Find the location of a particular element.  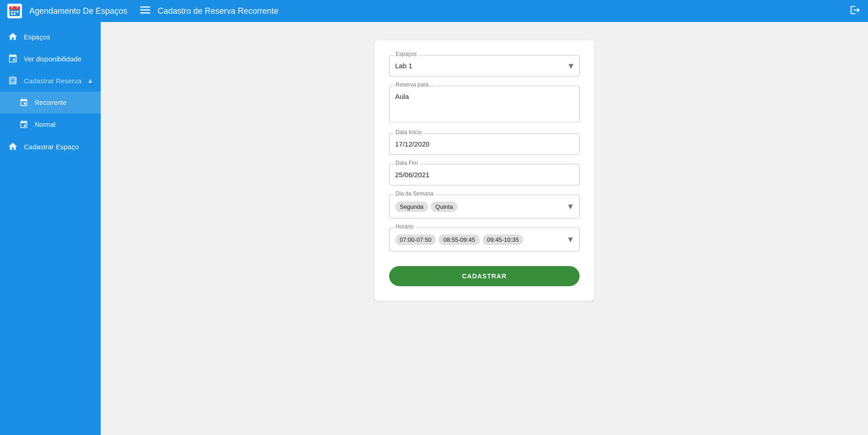

sidebar-label-normal: Normal is located at coordinates (45, 125).